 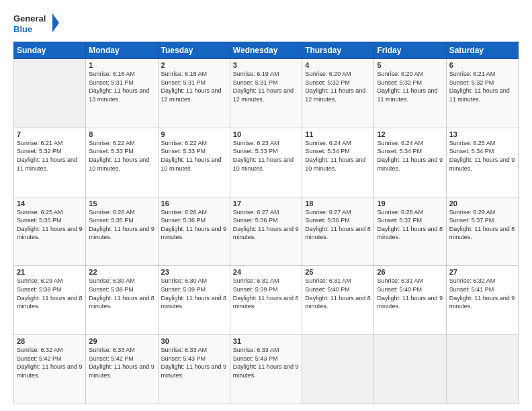 What do you see at coordinates (338, 272) in the screenshot?
I see `day-number: 25` at bounding box center [338, 272].